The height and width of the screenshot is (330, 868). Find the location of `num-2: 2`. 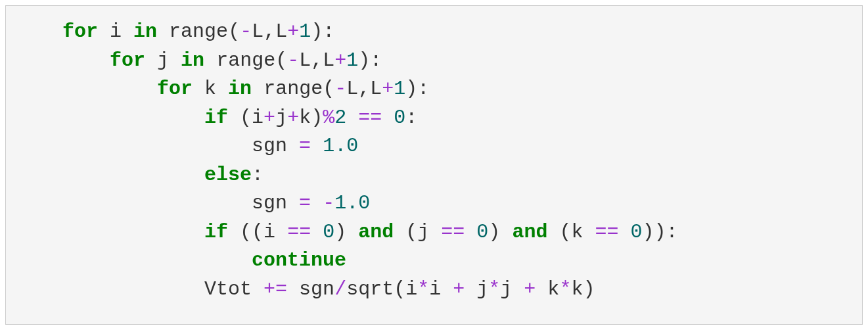

num-2: 2 is located at coordinates (340, 118).